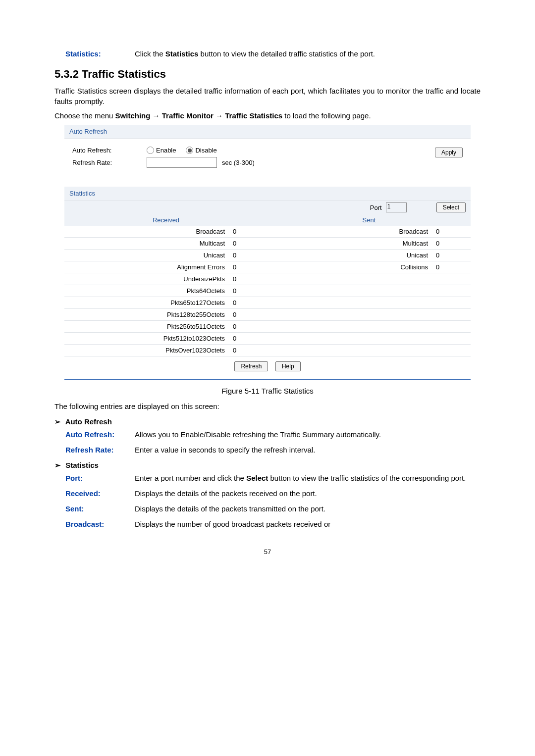  Describe the element at coordinates (268, 552) in the screenshot. I see `page-number: 57` at that location.